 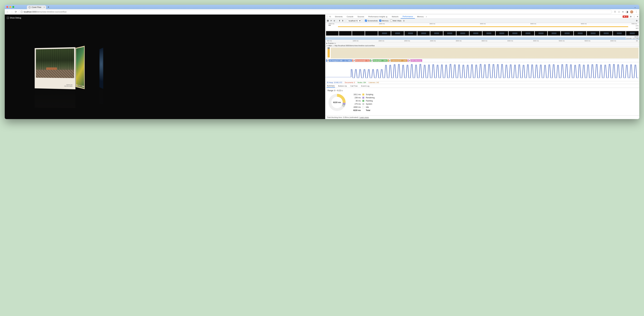 I want to click on detail-ruler: 500 ms1000 ms1500 ms2000 ms2500 ms3000 m…, so click(x=482, y=41).